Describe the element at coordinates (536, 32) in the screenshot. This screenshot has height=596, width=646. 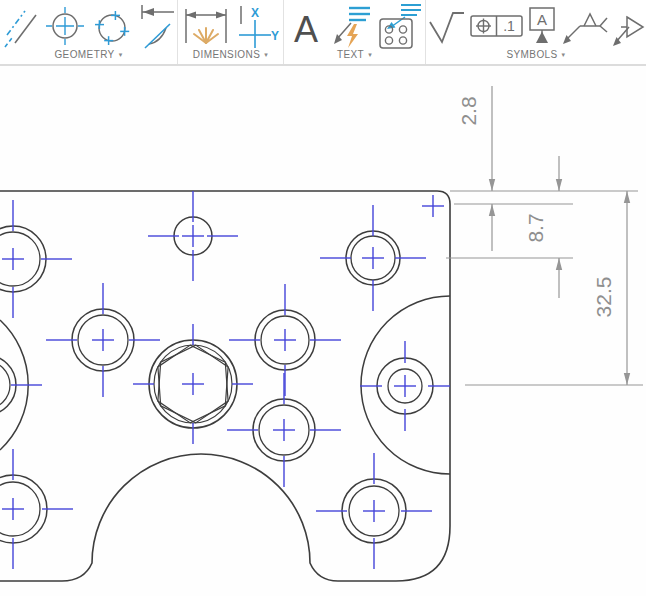
I see `toolbar-group-symbols: .1 A` at that location.